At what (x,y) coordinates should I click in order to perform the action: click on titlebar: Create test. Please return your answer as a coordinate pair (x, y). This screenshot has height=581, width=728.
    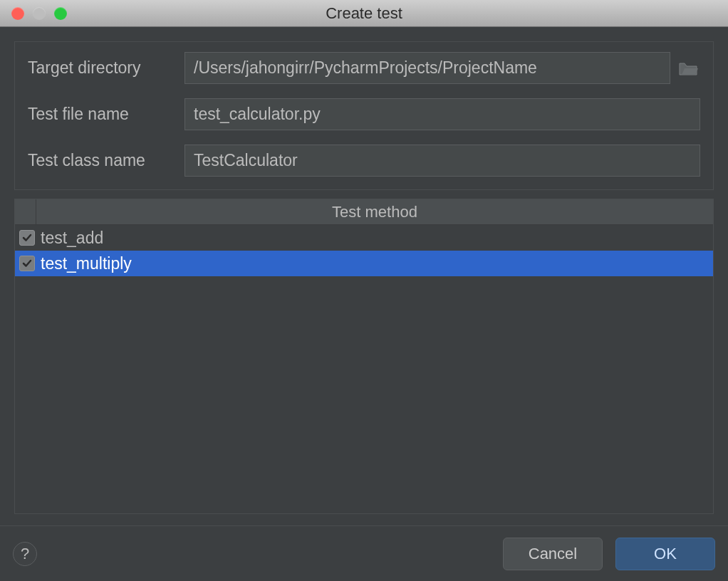
    Looking at the image, I should click on (364, 14).